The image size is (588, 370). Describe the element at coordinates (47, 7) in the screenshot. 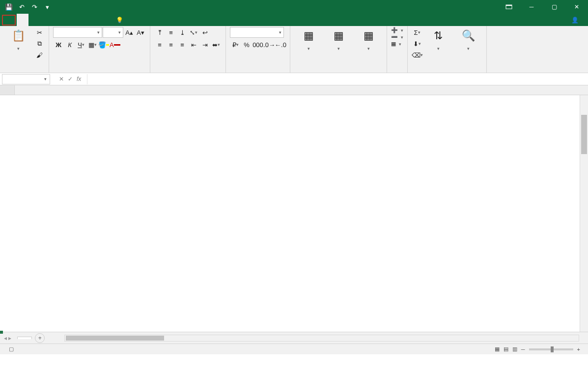

I see `qat-customize-icon: ▾` at that location.